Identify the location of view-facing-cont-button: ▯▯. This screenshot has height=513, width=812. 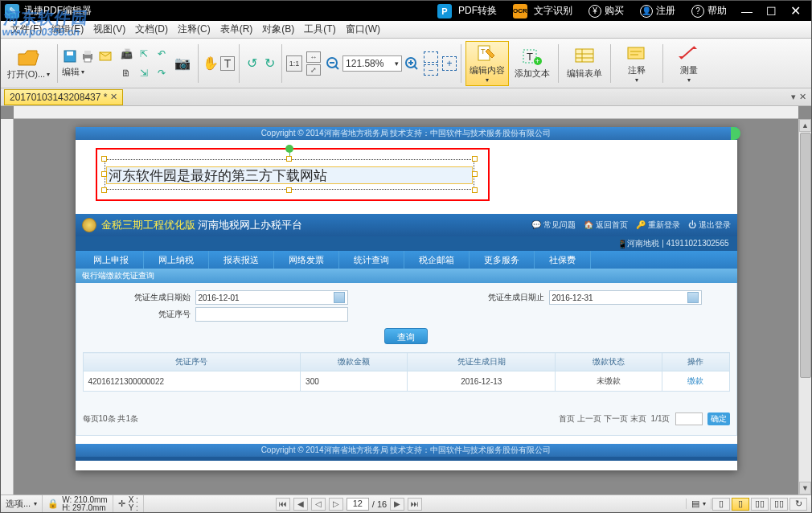
(779, 504).